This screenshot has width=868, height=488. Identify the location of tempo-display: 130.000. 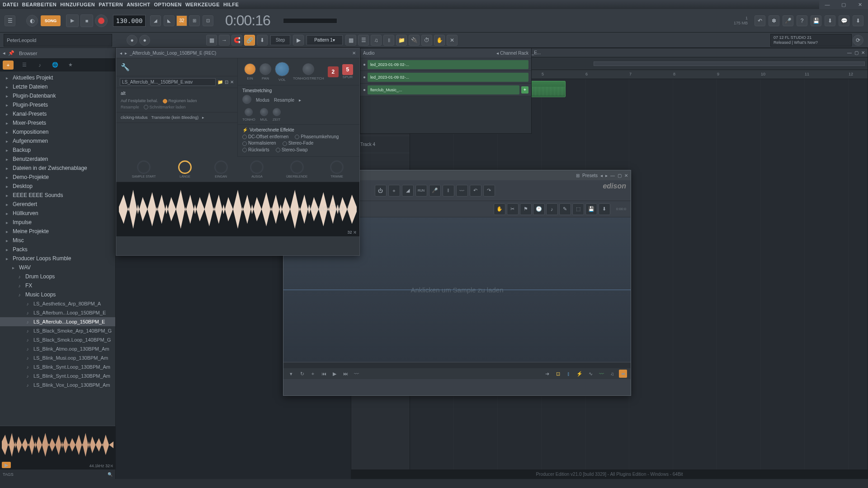
(129, 21).